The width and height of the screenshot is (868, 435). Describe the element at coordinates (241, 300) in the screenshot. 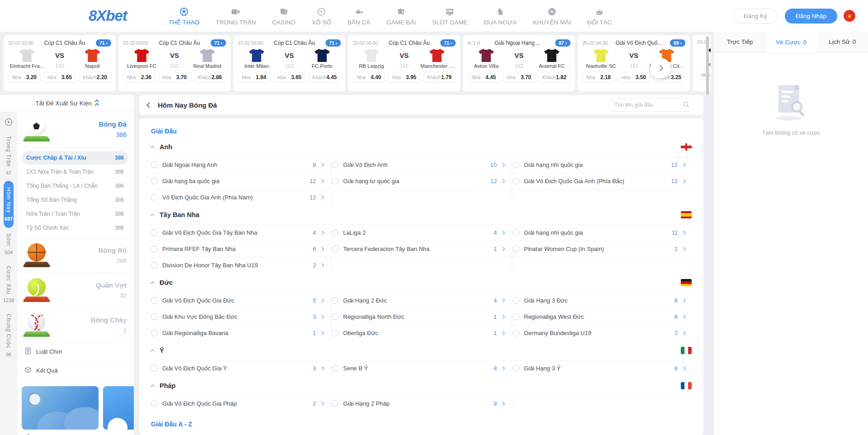

I see `league-item: Giải Vô Địch Quốc Gia Đức 5` at that location.